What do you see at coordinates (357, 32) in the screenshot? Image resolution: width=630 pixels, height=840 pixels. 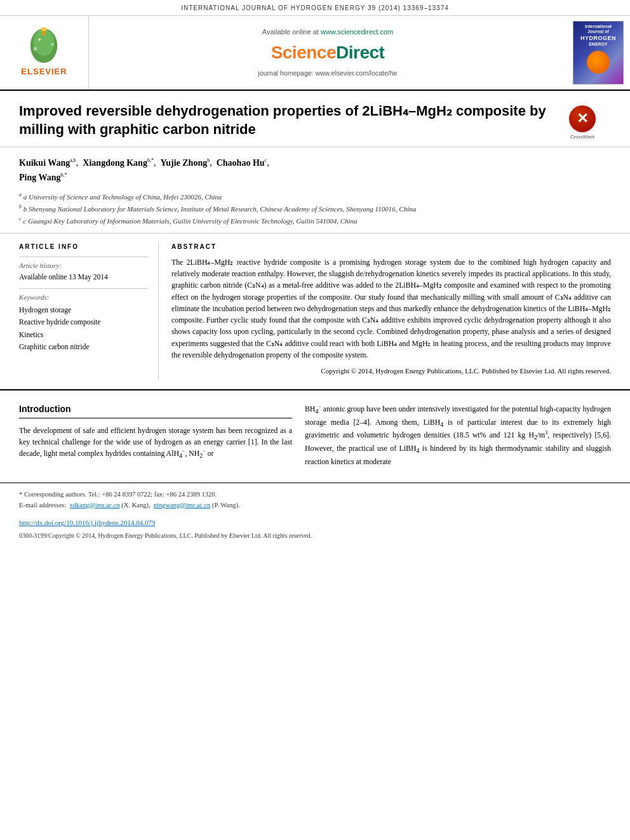 I see `sciencedirect-link: www.sciencedirect.com` at bounding box center [357, 32].